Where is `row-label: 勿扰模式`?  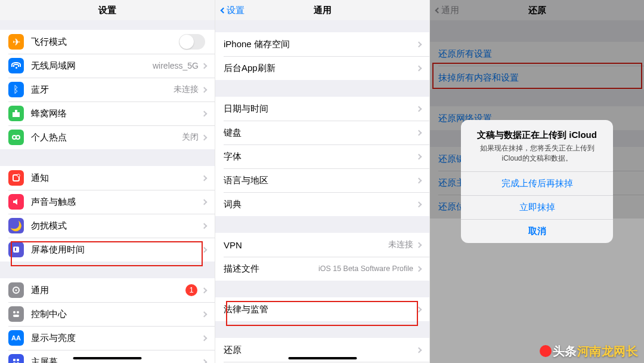 row-label: 勿扰模式 is located at coordinates (117, 226).